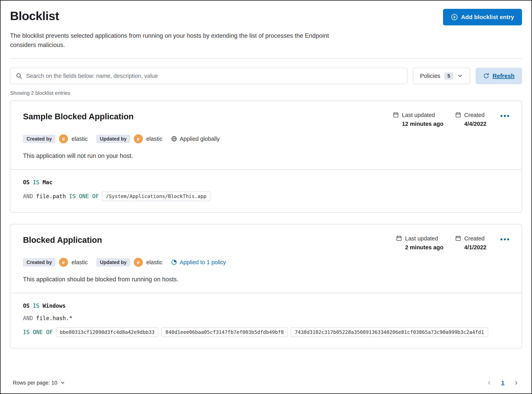 This screenshot has height=394, width=532. What do you see at coordinates (209, 240) in the screenshot?
I see `entry-title: Blocked Application` at bounding box center [209, 240].